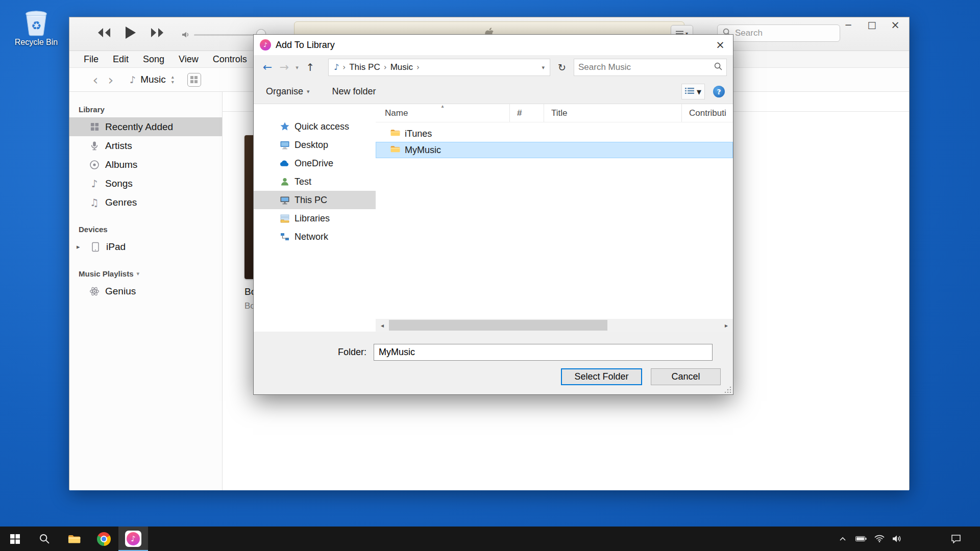 Image resolution: width=980 pixels, height=551 pixels. What do you see at coordinates (843, 539) in the screenshot?
I see `tray-show-hidden-icons-button` at bounding box center [843, 539].